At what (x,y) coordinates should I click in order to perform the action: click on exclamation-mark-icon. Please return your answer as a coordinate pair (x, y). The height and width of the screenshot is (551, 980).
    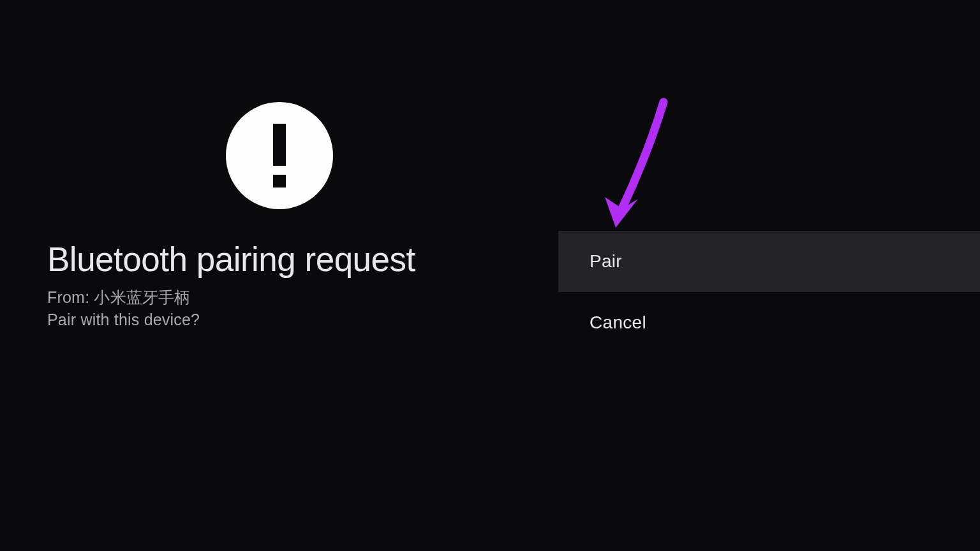
    Looking at the image, I should click on (279, 156).